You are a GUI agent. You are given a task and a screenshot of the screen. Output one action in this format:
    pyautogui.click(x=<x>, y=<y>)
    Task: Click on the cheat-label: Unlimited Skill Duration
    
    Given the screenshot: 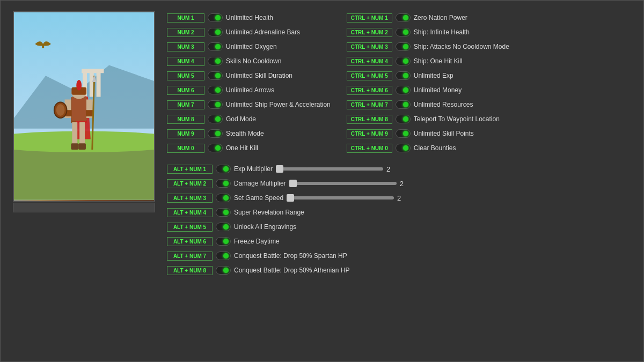 What is the action you would take?
    pyautogui.click(x=259, y=76)
    